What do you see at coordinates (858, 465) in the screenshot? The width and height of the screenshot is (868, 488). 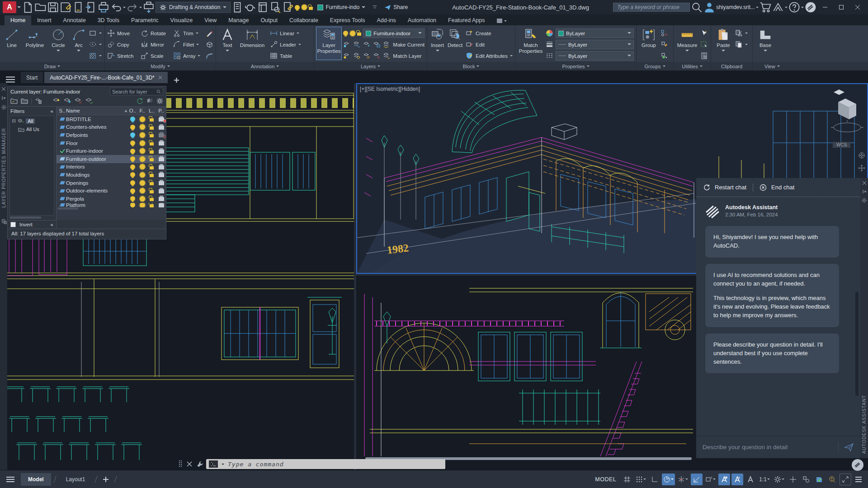 I see `assistant-launcher` at bounding box center [858, 465].